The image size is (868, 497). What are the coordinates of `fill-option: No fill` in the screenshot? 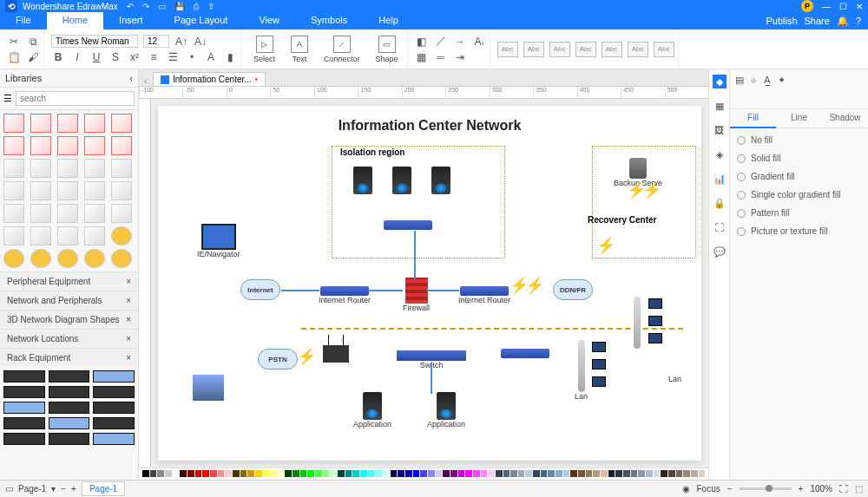 It's located at (799, 141).